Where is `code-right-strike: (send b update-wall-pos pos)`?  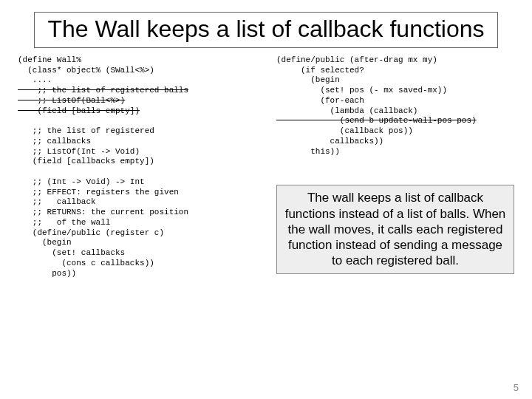 code-right-strike: (send b update-wall-pos pos) is located at coordinates (377, 120).